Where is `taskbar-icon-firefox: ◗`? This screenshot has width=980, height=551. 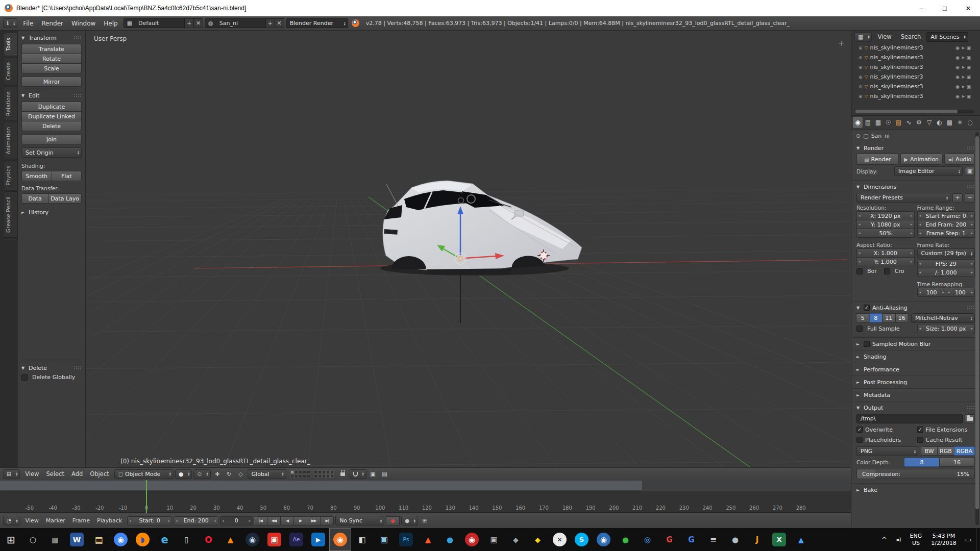 taskbar-icon-firefox: ◗ is located at coordinates (143, 540).